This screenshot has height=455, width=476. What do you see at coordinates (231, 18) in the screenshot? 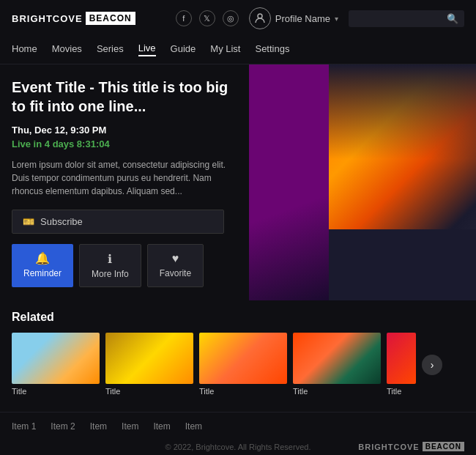
I see `instagram-icon: ◎` at bounding box center [231, 18].